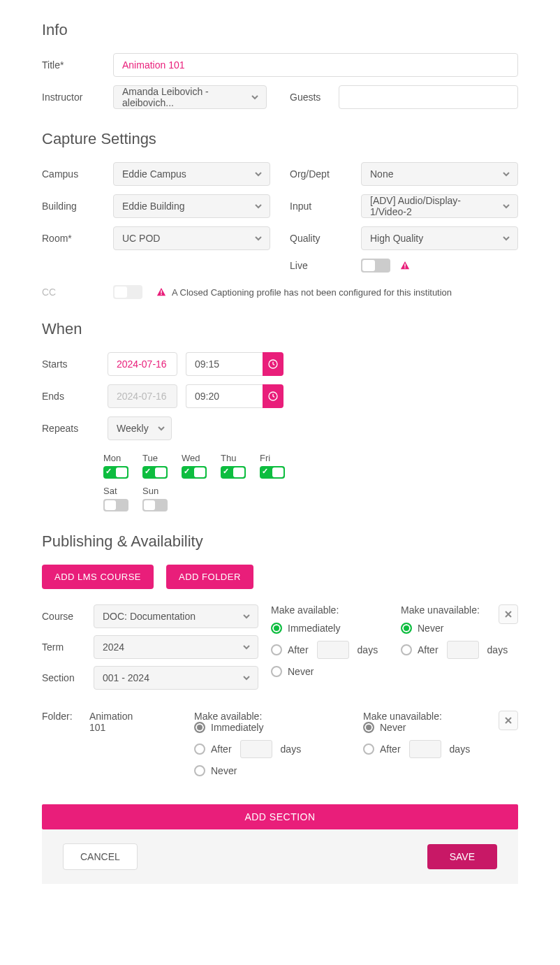 The image size is (560, 965). Describe the element at coordinates (142, 396) in the screenshot. I see `ends-date-input: 2024-07-16` at that location.